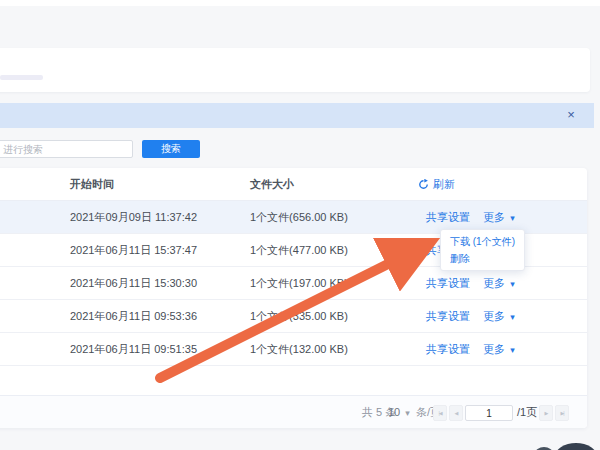  Describe the element at coordinates (436, 184) in the screenshot. I see `refresh-button: 刷新` at that location.